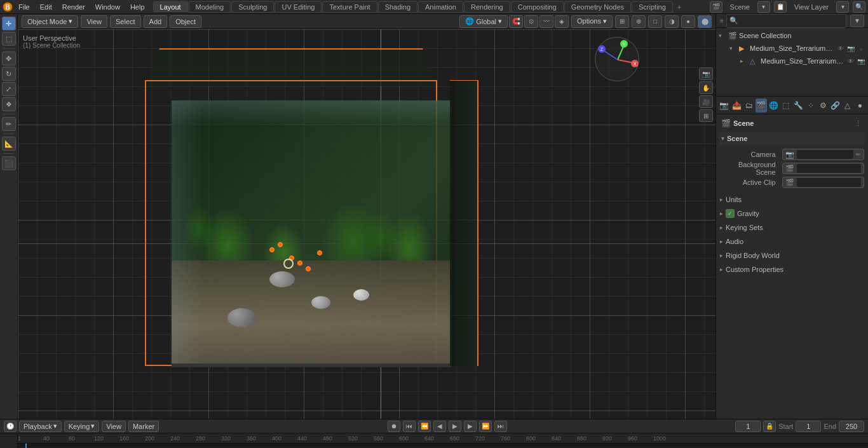  I want to click on frame-numbers: 1 40 80 120 160 200 240 280 320 360 400 …, so click(443, 441).